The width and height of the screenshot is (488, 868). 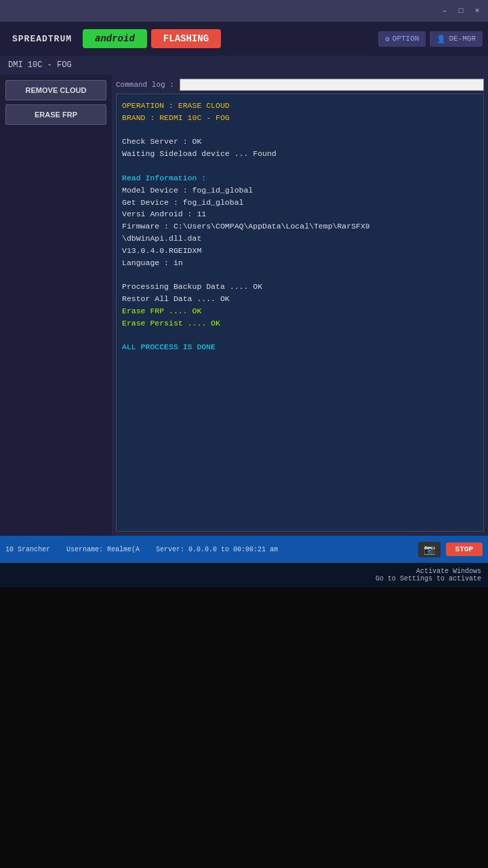 I want to click on sub-header: DMI 10C - FOG, so click(x=244, y=65).